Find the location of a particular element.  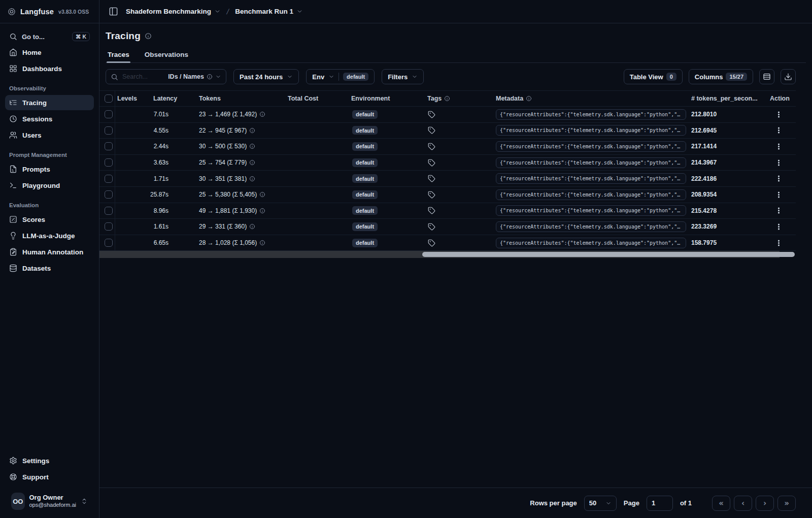

sidebar-item-playground: Playground is located at coordinates (50, 185).